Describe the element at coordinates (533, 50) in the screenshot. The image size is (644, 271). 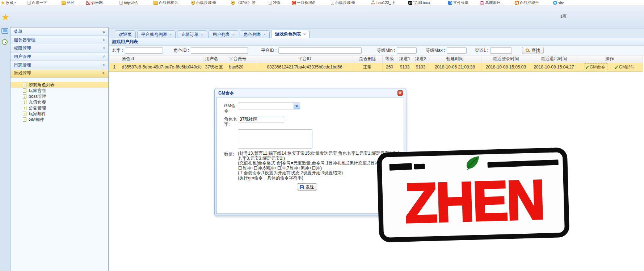
I see `search-button: 查找` at that location.